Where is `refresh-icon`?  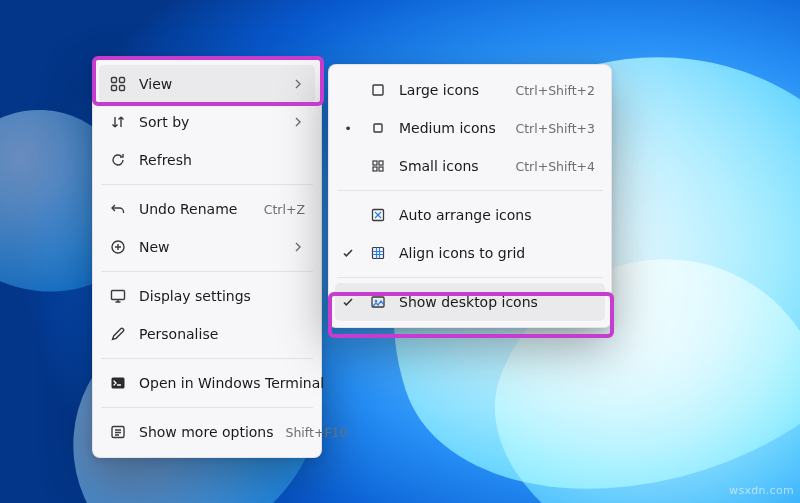
refresh-icon is located at coordinates (118, 160).